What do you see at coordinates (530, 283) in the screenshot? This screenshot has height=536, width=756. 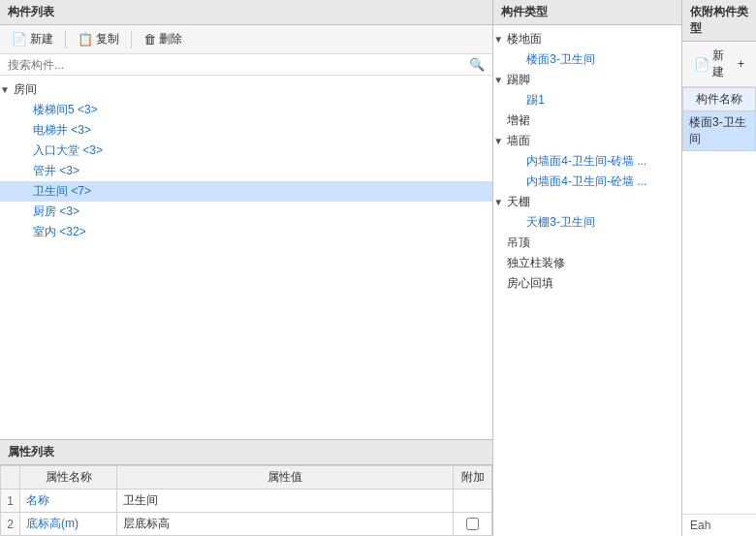 I see `mid-tree-label: 房心回填` at bounding box center [530, 283].